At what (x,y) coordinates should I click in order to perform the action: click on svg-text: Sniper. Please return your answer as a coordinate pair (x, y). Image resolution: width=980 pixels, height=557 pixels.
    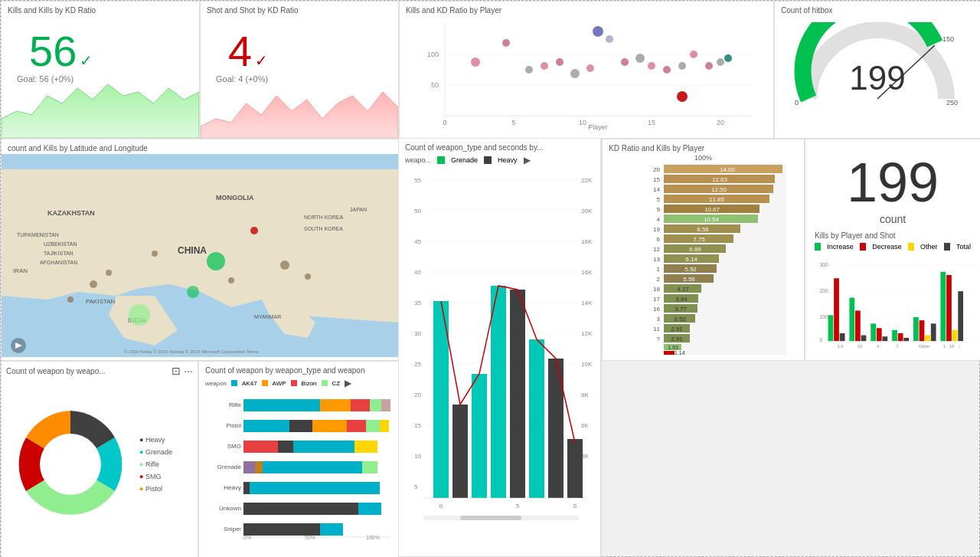
    Looking at the image, I should click on (233, 529).